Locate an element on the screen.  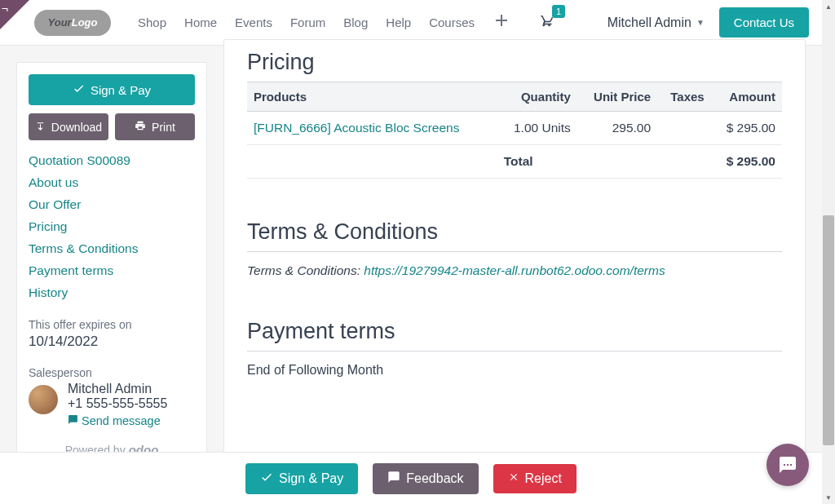
terms-prefix: Terms & Conditions: is located at coordinates (305, 271).